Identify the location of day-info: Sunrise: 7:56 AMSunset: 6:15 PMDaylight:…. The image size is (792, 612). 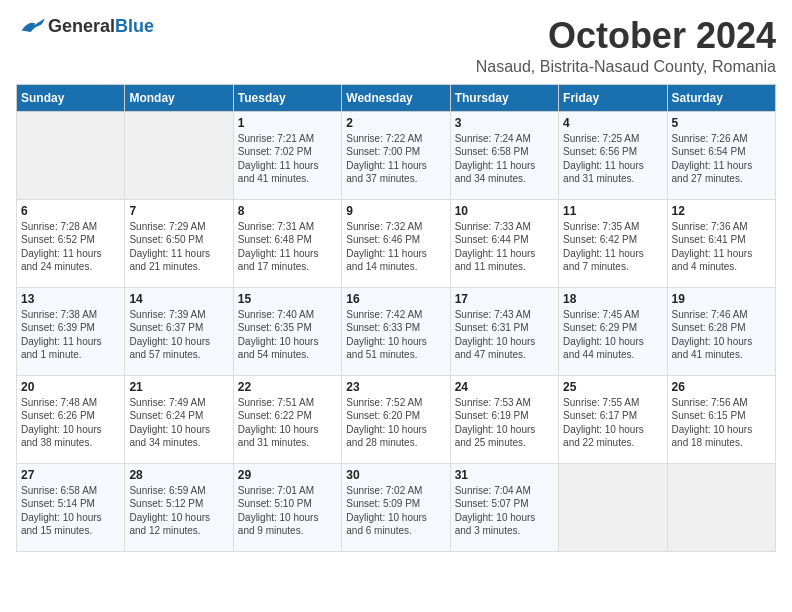
(722, 423).